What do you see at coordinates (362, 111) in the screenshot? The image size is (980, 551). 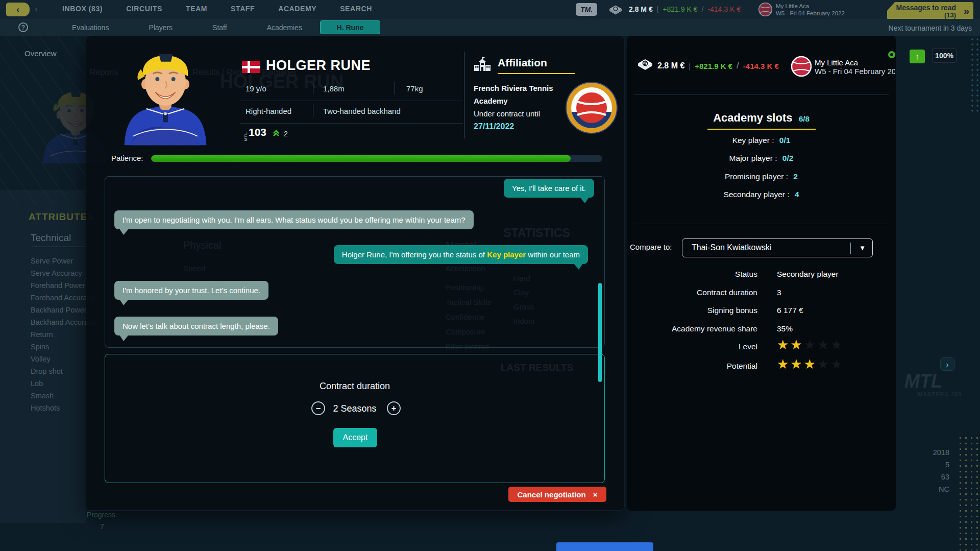 I see `player-backhand: Two-handed backhand` at bounding box center [362, 111].